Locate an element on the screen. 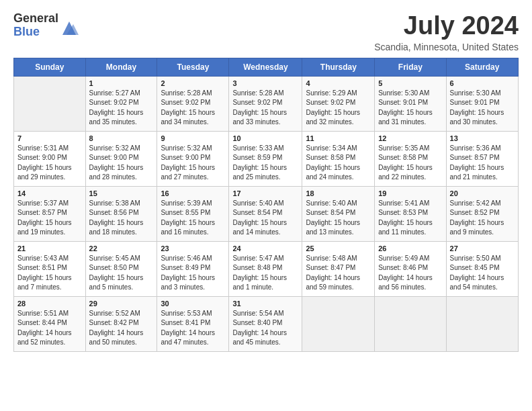 Image resolution: width=532 pixels, height=411 pixels. day-number: 29 is located at coordinates (122, 304).